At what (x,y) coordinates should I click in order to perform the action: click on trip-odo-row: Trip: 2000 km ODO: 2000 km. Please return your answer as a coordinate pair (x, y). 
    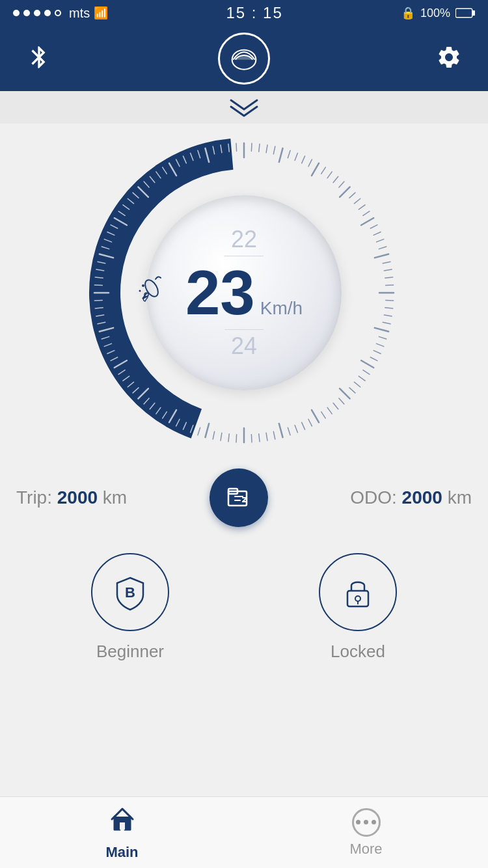
    Looking at the image, I should click on (244, 498).